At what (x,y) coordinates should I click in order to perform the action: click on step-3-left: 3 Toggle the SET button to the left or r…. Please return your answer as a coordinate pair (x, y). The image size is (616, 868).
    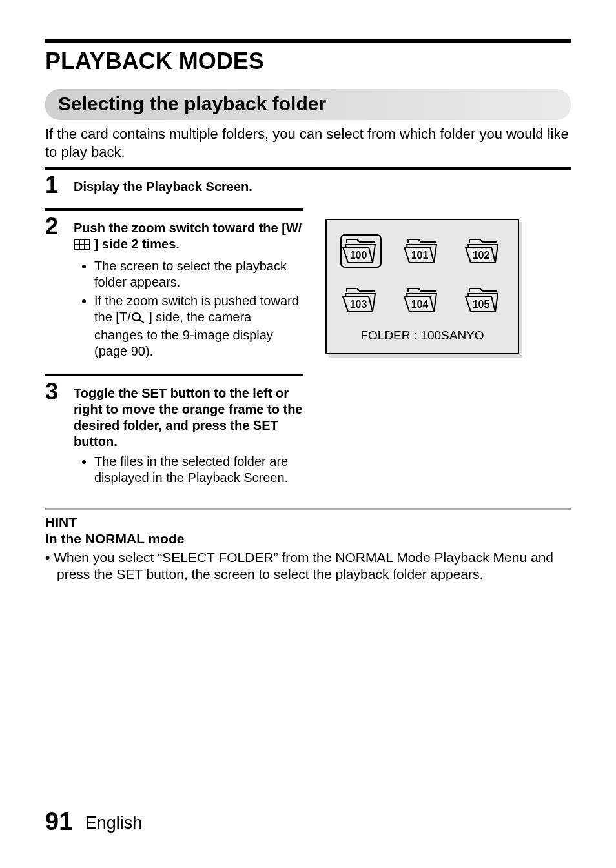
    Looking at the image, I should click on (174, 434).